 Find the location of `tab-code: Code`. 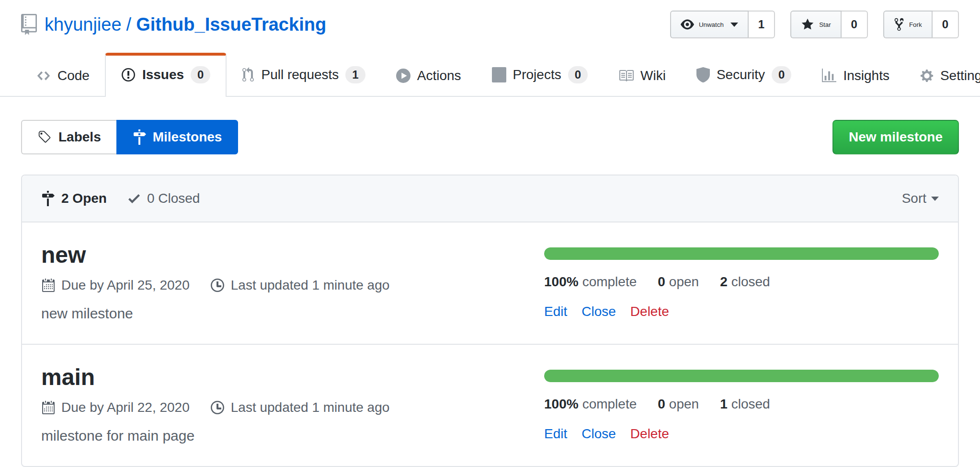

tab-code: Code is located at coordinates (63, 76).